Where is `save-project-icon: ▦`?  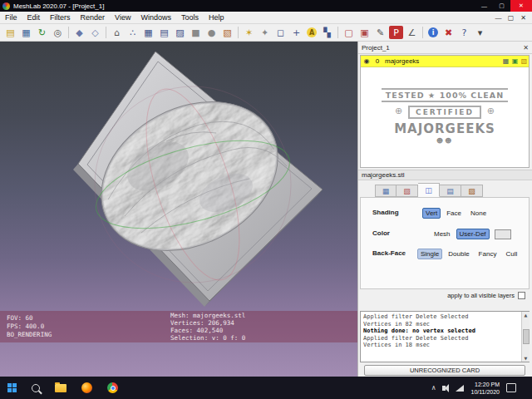 save-project-icon: ▦ is located at coordinates (27, 32).